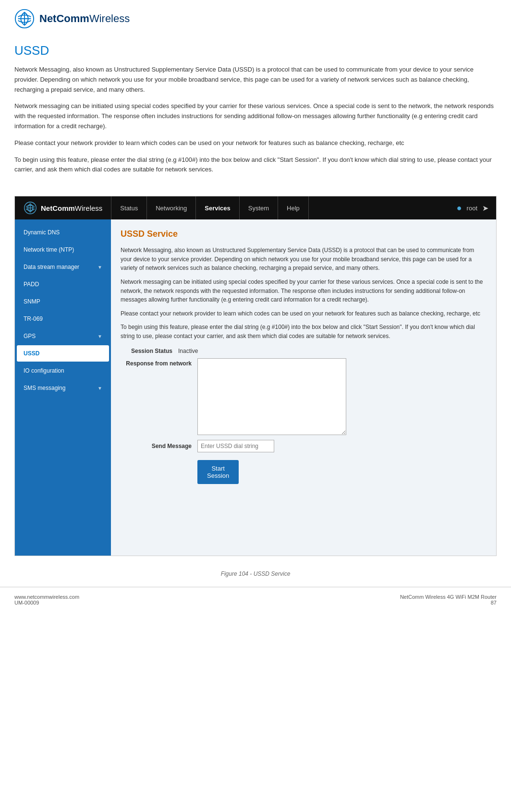 This screenshot has width=511, height=812. What do you see at coordinates (63, 388) in the screenshot?
I see `sidebar-item-sms: SMS messaging ▼` at bounding box center [63, 388].